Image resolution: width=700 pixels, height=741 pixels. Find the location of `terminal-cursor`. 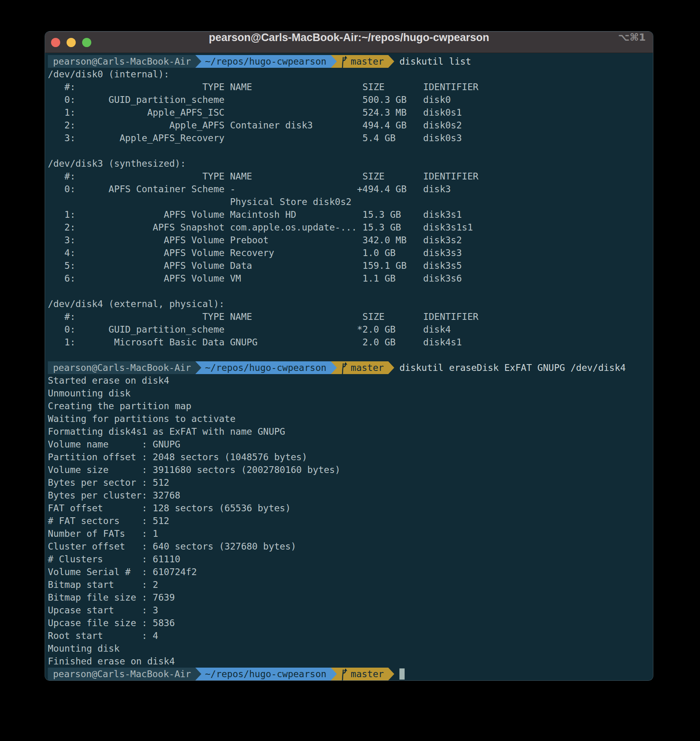

terminal-cursor is located at coordinates (402, 674).